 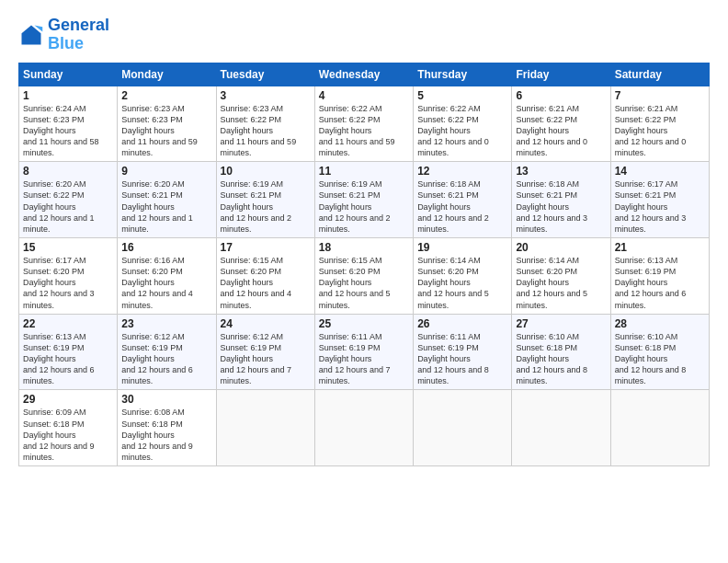 I want to click on day-info: Sunrise: 6:20 AMSunset: 6:21 PMDaylight …, so click(x=166, y=206).